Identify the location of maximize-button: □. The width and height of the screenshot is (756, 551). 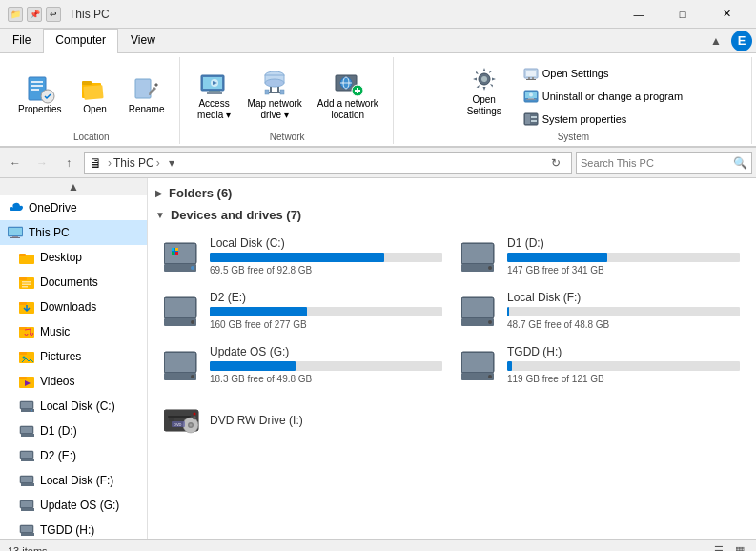
(683, 14).